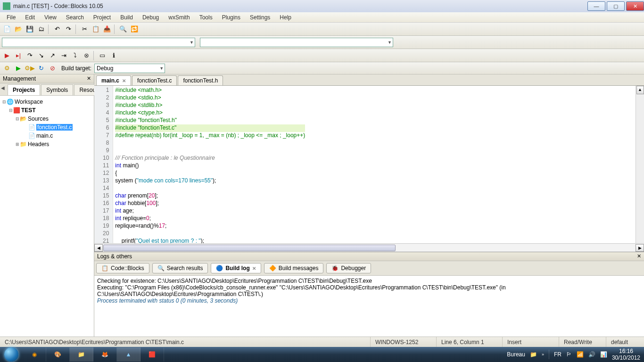 The width and height of the screenshot is (644, 362). I want to click on taskbar-app-icon: 🟥, so click(152, 354).